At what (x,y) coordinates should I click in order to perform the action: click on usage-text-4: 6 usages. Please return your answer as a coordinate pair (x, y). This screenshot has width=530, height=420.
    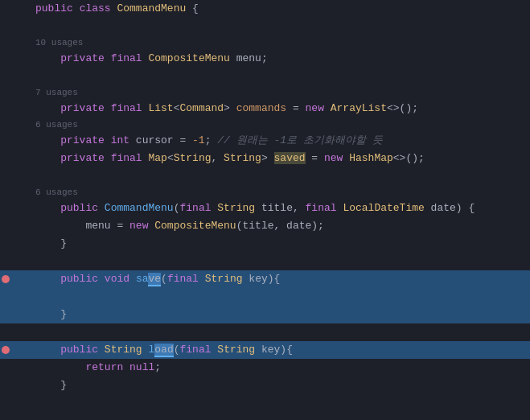
    Looking at the image, I should click on (53, 192).